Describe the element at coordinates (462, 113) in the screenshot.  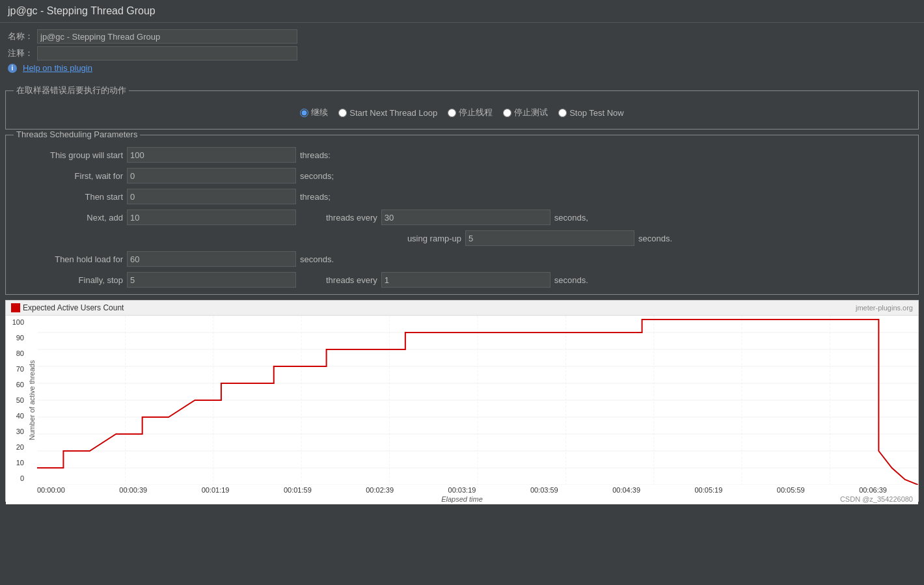
I see `radio-group: 继续 Start Next Thread Loop 停止线程 停止测试 Stop…` at that location.